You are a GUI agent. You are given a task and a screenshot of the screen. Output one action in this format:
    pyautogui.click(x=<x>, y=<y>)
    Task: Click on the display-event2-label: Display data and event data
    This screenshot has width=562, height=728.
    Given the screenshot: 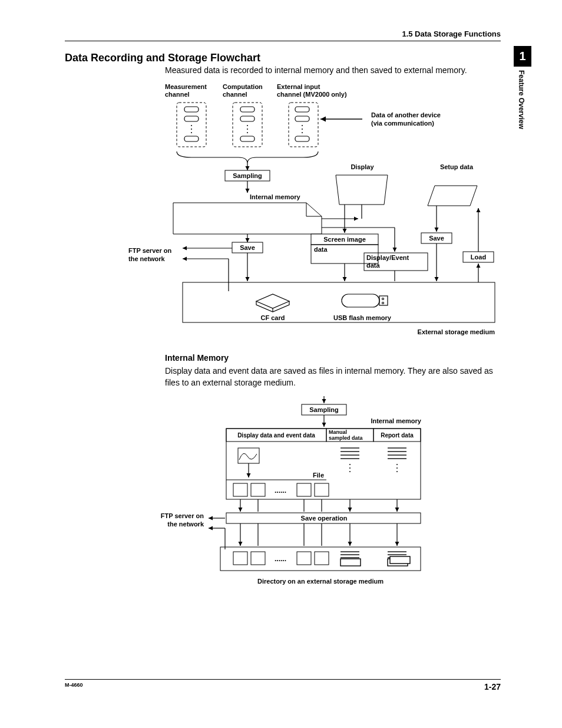 What is the action you would take?
    pyautogui.click(x=276, y=435)
    